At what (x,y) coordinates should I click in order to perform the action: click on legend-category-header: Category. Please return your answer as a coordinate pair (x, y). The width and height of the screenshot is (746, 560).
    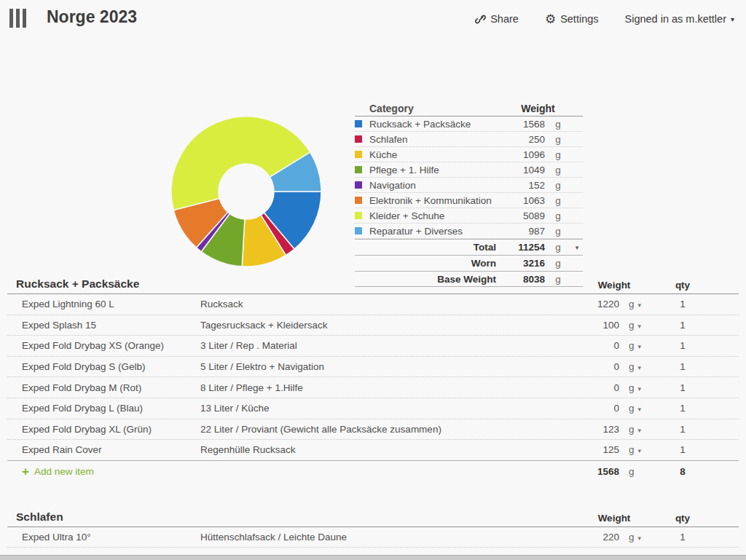
    Looking at the image, I should click on (437, 109).